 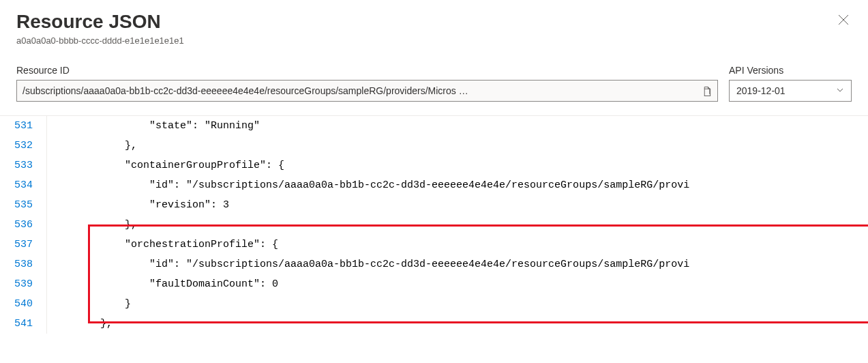 What do you see at coordinates (706, 91) in the screenshot?
I see `copy-icon` at bounding box center [706, 91].